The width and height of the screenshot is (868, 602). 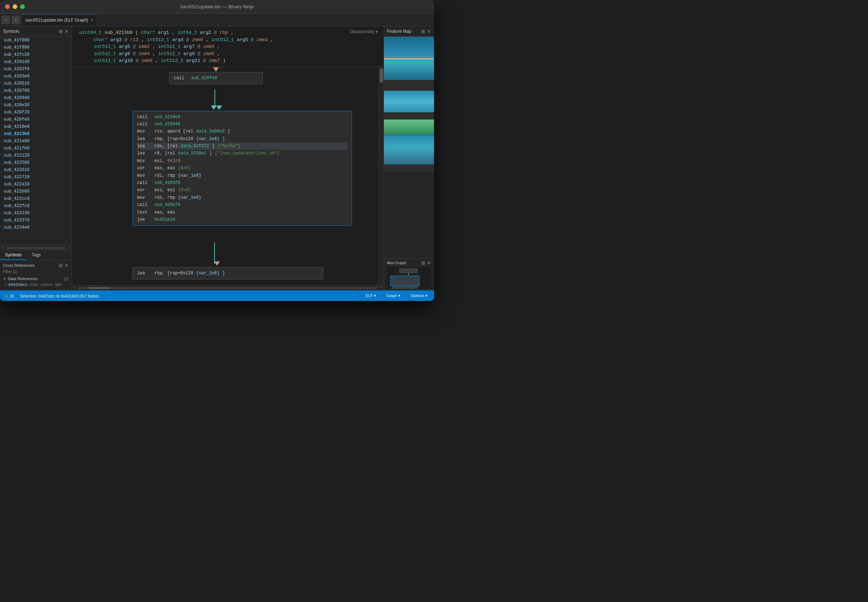 What do you see at coordinates (242, 117) in the screenshot?
I see `ins-row-1: call sub_4210e0` at bounding box center [242, 117].